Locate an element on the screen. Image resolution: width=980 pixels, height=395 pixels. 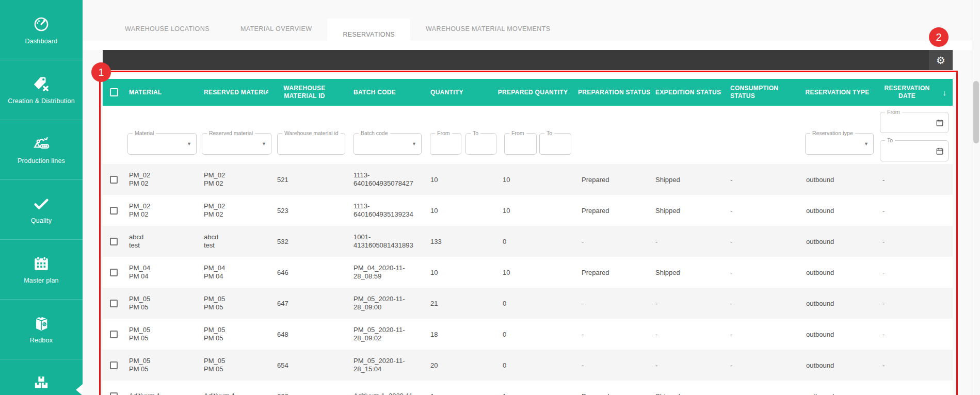
filter-reservation-date-from-label: From is located at coordinates (894, 112).